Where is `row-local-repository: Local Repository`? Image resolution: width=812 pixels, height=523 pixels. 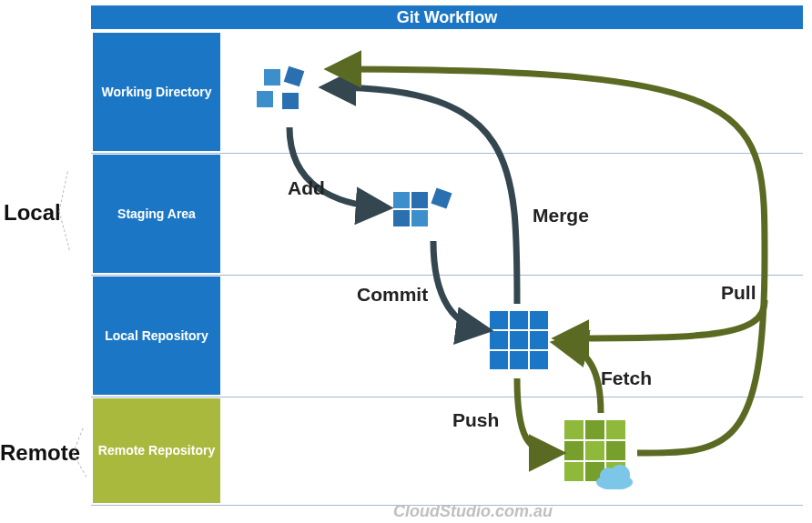
row-local-repository: Local Repository is located at coordinates (157, 336).